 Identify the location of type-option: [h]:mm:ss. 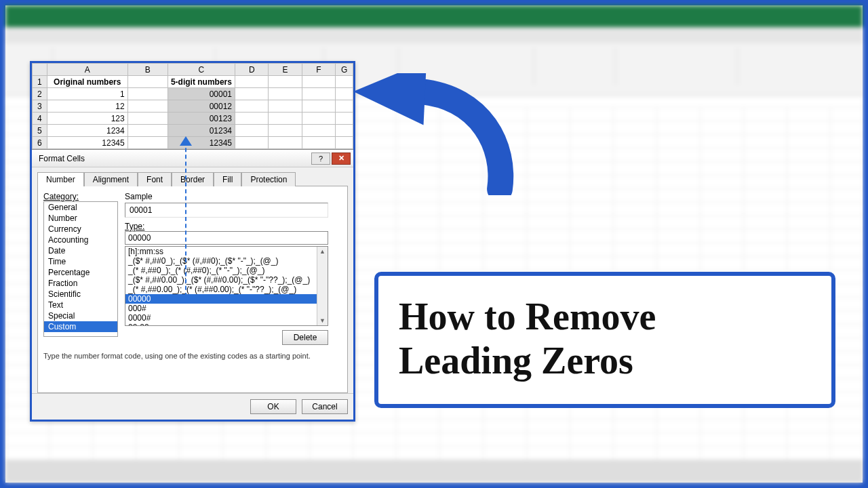
(226, 251).